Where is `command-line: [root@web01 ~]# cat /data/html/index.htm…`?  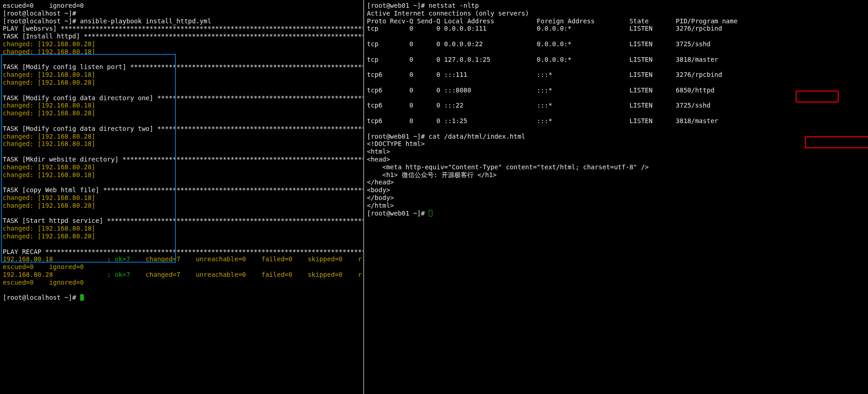
command-line: [root@web01 ~]# cat /data/html/index.htm… is located at coordinates (616, 136).